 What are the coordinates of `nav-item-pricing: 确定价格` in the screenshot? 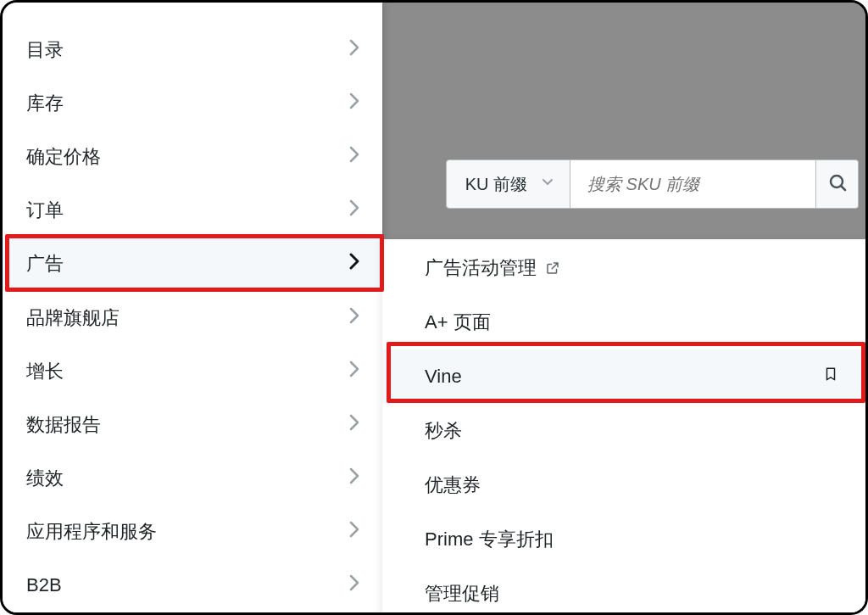 It's located at (192, 156).